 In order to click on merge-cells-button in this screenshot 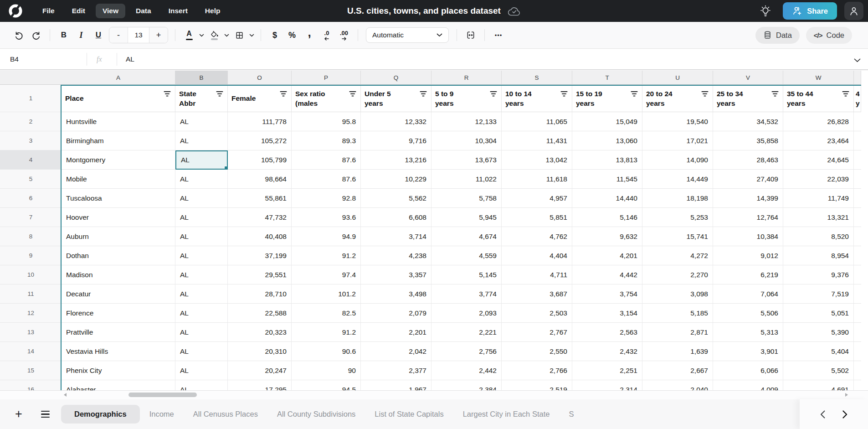, I will do `click(471, 35)`.